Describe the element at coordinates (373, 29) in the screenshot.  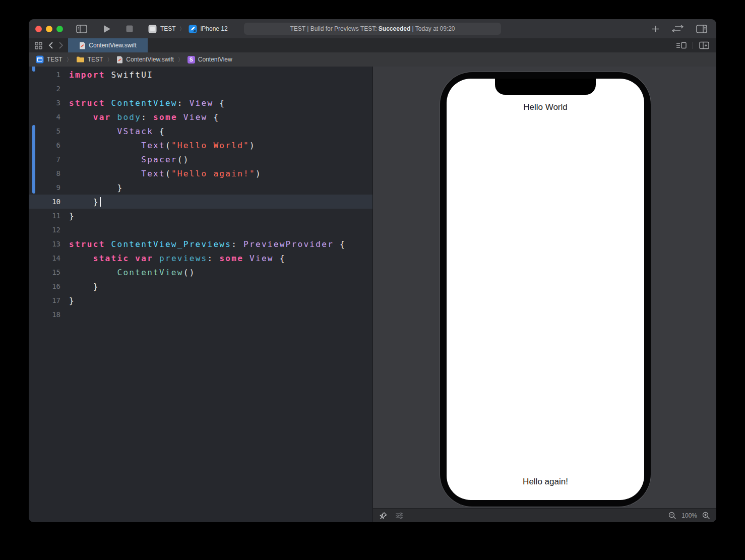
I see `activity-status: TEST | Build for Previews TEST: Succeede…` at that location.